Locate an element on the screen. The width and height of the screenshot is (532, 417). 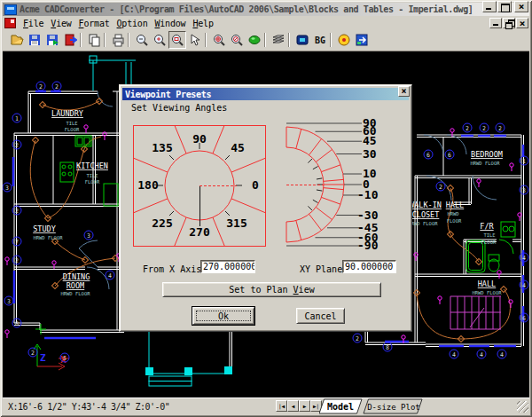
save-button is located at coordinates (35, 40).